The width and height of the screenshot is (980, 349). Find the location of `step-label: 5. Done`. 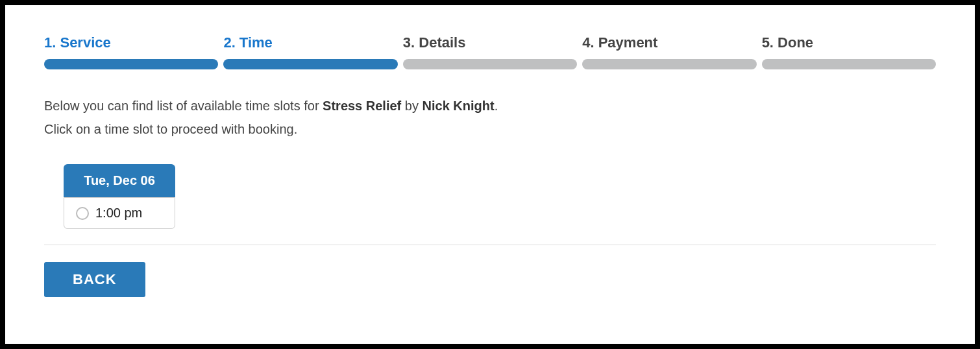

step-label: 5. Done is located at coordinates (849, 43).